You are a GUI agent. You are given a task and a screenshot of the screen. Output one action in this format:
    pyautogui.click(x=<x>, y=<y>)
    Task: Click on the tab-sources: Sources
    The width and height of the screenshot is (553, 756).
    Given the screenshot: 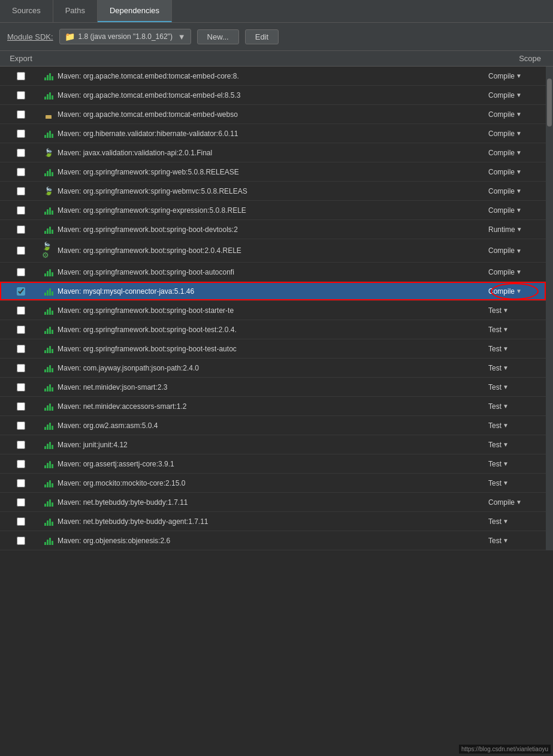 What is the action you would take?
    pyautogui.click(x=26, y=11)
    